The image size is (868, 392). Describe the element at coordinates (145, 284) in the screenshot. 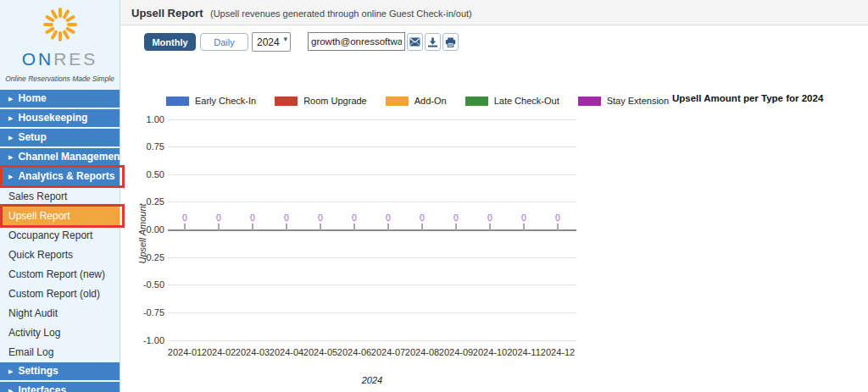

I see `y-tick-label: -0.50` at that location.